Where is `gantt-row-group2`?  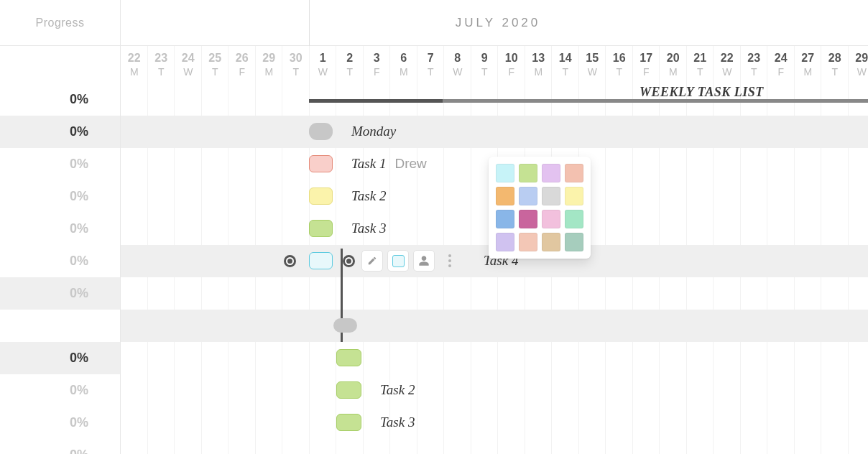
gantt-row-group2 is located at coordinates (494, 326).